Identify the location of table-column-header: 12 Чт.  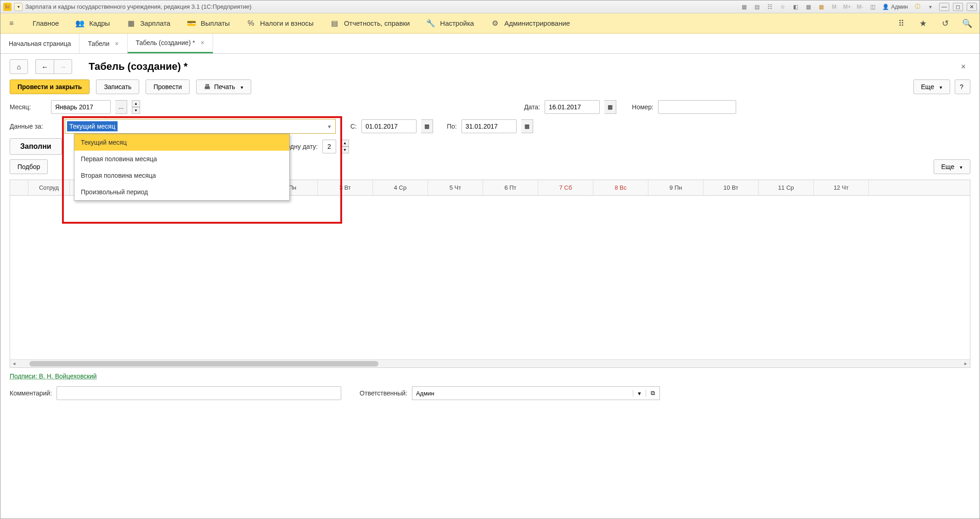
(841, 187).